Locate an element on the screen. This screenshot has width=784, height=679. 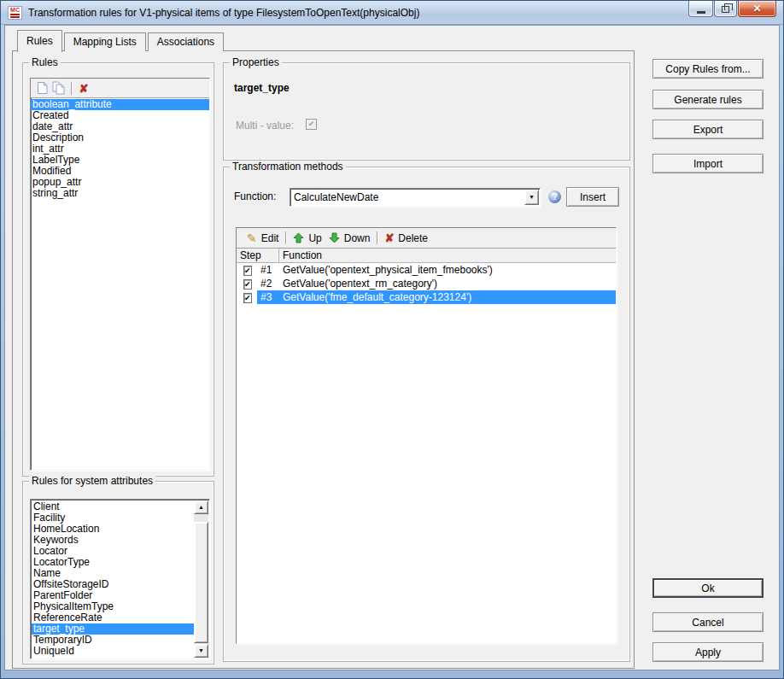
minimize-button is located at coordinates (700, 9).